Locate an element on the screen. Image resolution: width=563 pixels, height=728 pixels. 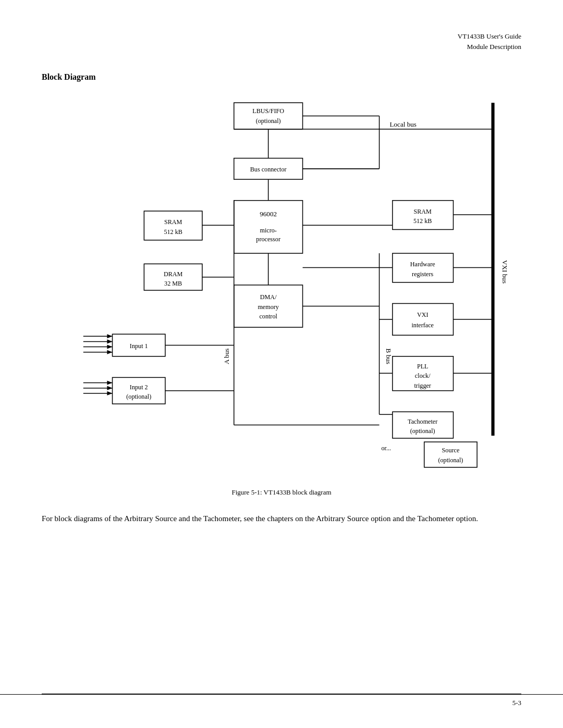
local-bus-label: Local bus is located at coordinates (403, 124).